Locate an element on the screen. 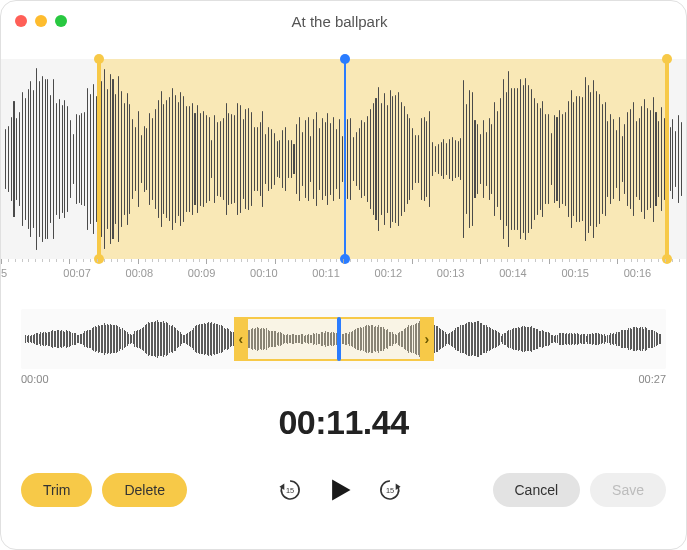  time-ruler: 500:0700:0800:0900:1000:1100:1200:1300:1… is located at coordinates (344, 274).